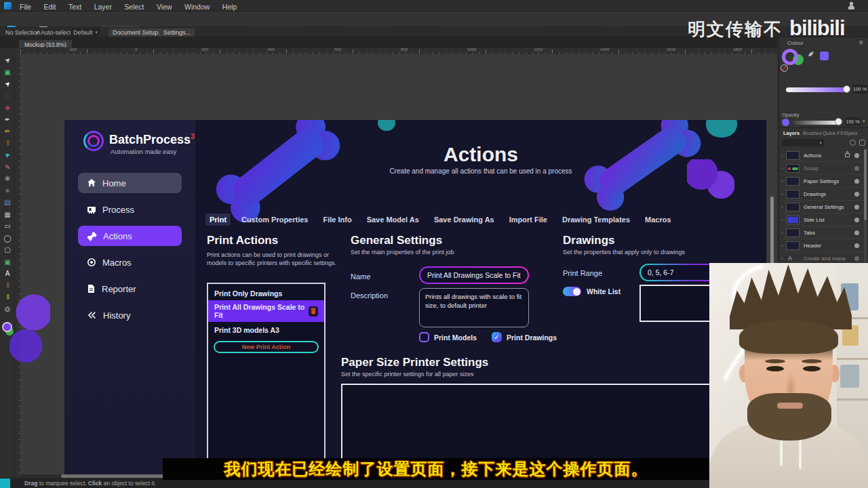 The width and height of the screenshot is (868, 488). Describe the element at coordinates (7, 250) in the screenshot. I see `rounded-rectangle-tool: ▢` at that location.